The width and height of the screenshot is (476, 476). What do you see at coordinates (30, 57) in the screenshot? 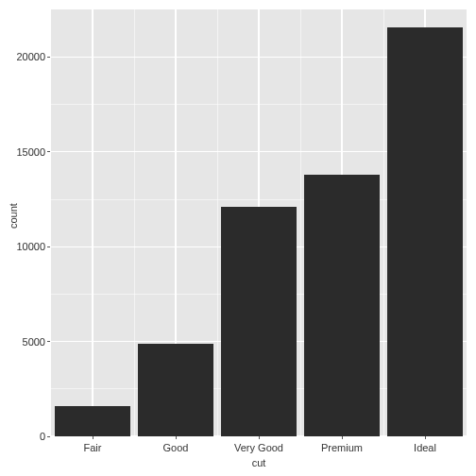
I see `y-tick-label: 20000` at bounding box center [30, 57].